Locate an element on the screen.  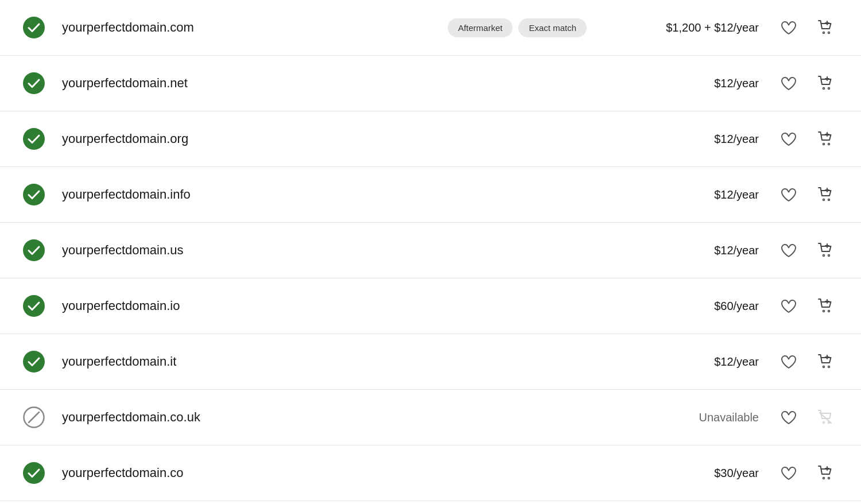
domain-name: yourperfectdomain.net is located at coordinates (330, 83).